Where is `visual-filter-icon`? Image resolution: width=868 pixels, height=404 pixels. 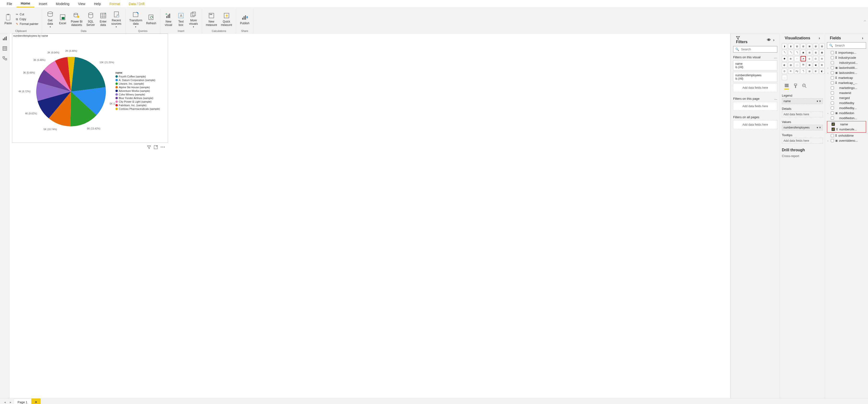 visual-filter-icon is located at coordinates (149, 147).